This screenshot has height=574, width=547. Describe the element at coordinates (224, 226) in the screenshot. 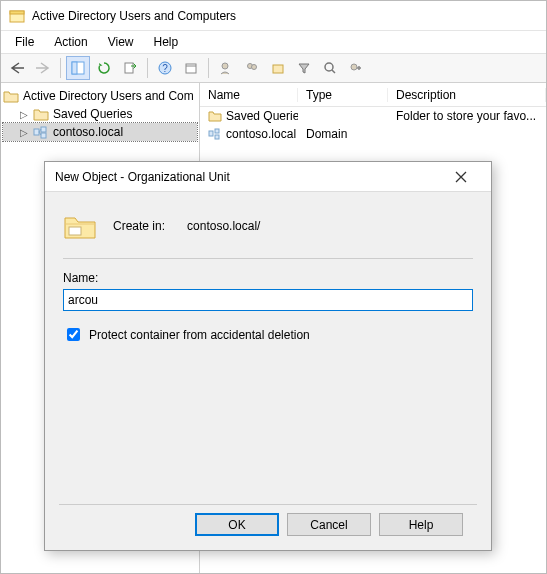

I see `create-in-path: contoso.local/` at that location.